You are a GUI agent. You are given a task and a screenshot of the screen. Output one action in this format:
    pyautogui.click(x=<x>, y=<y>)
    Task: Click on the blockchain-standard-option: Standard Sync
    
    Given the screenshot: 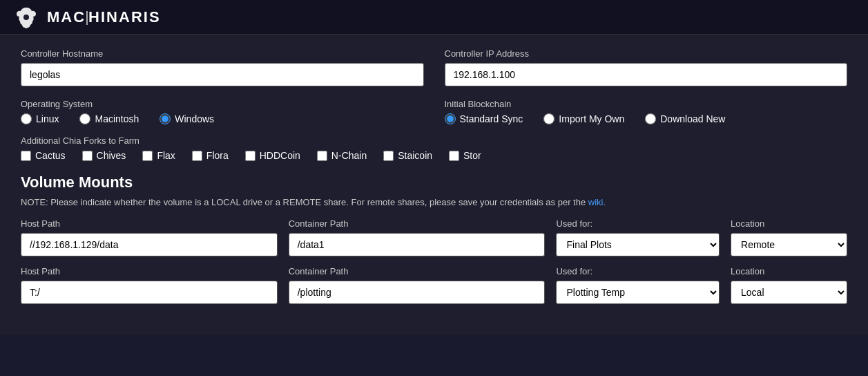 What is the action you would take?
    pyautogui.click(x=484, y=119)
    